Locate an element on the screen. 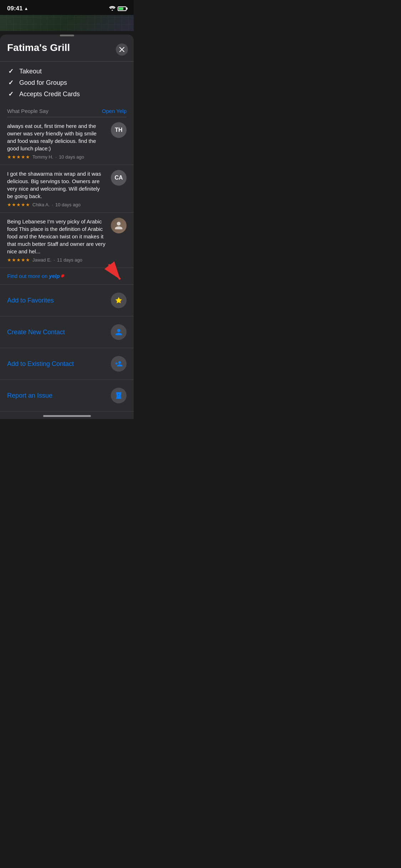 The image size is (401, 868). home-indicator is located at coordinates (67, 415).